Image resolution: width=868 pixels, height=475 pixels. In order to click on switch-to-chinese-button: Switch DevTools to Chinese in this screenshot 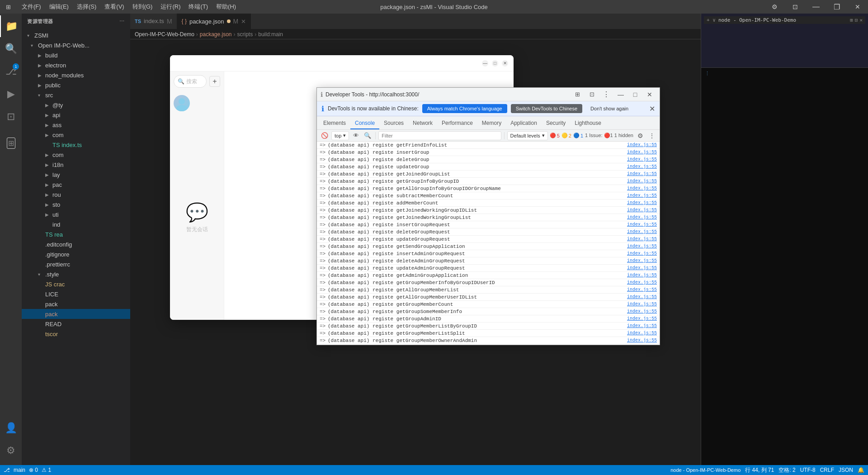, I will do `click(547, 109)`.